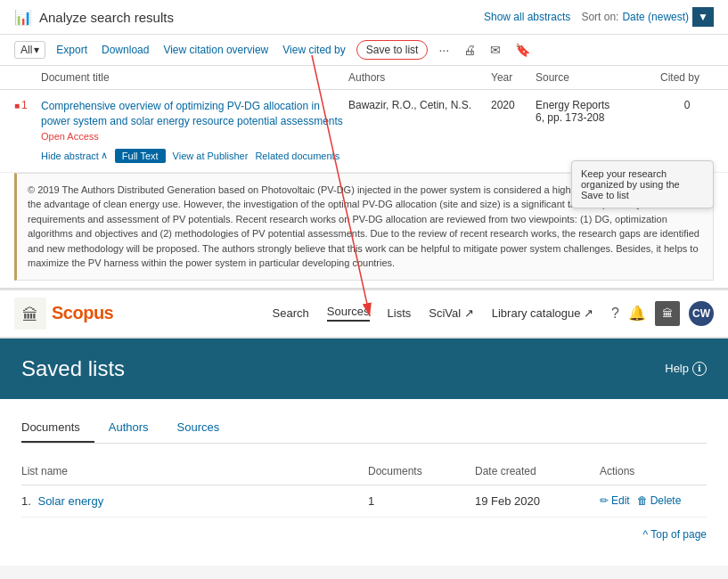 The image size is (728, 579). Describe the element at coordinates (451, 314) in the screenshot. I see `nav-scival: SciVal ↗` at that location.